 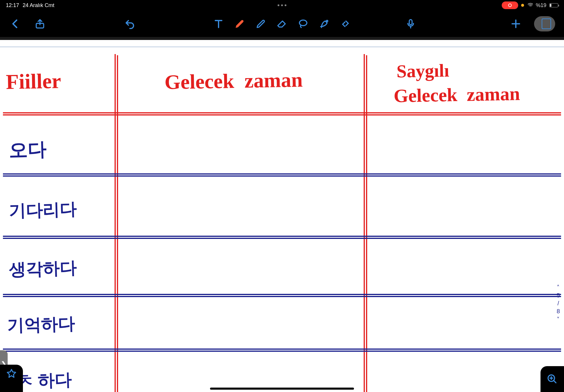 I want to click on app-toolbar, so click(x=282, y=24).